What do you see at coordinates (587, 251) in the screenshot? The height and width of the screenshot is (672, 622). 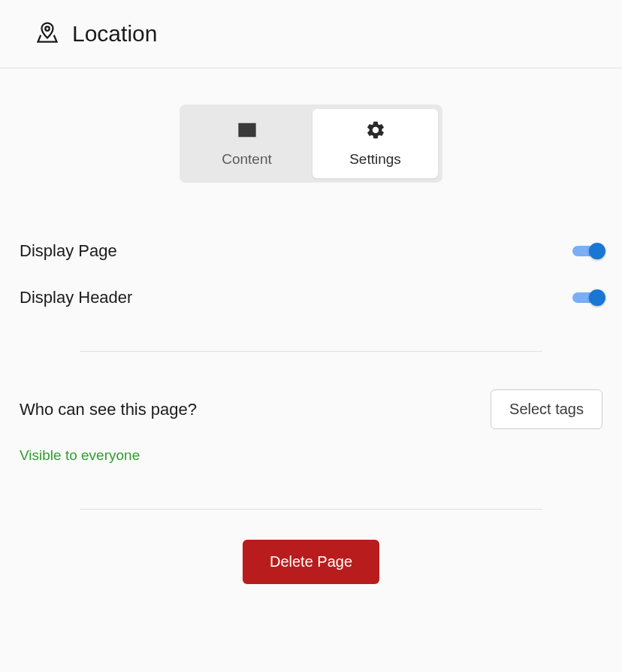 I see `display-page-toggle` at bounding box center [587, 251].